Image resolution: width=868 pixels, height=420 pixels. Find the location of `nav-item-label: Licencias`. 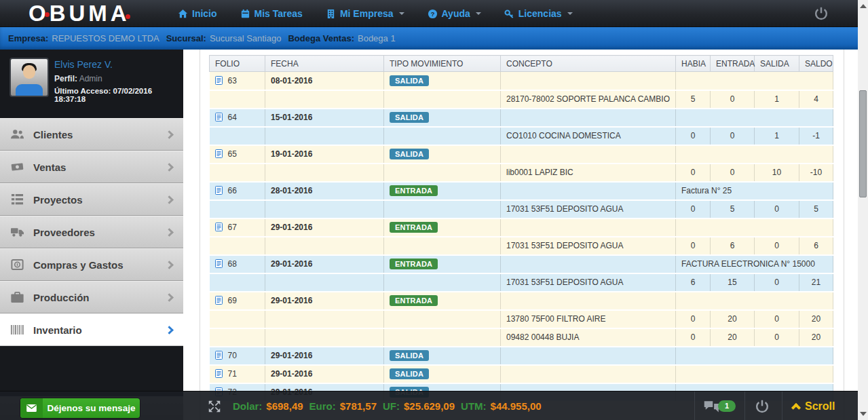

nav-item-label: Licencias is located at coordinates (540, 14).